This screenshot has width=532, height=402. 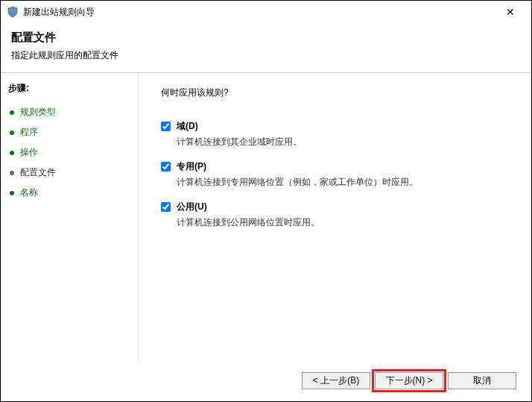 I want to click on private-option-row: 专用(P), so click(x=335, y=167).